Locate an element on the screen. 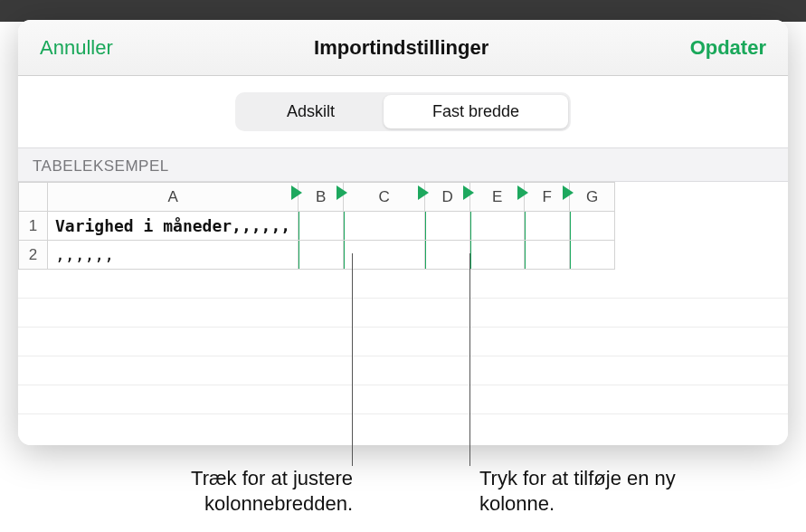 This screenshot has height=532, width=806. table-cell: ,,,,,, is located at coordinates (174, 255).